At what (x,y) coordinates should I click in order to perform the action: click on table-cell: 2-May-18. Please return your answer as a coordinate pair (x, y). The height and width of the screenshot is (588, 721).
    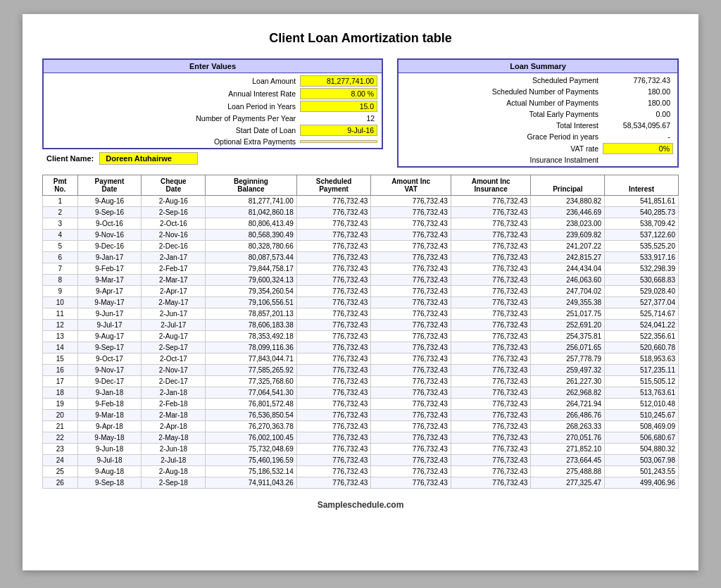
    Looking at the image, I should click on (173, 438).